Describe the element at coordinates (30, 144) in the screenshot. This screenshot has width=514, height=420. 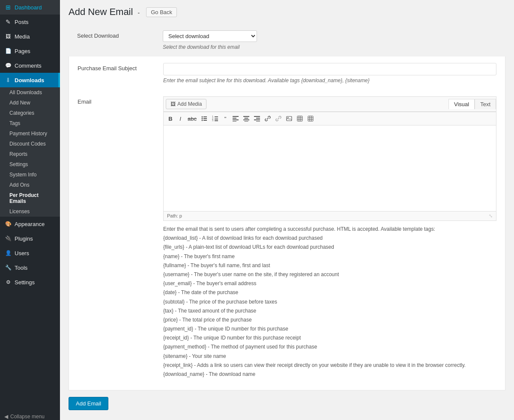
I see `submenu-discount-codes: Discount Codes` at that location.